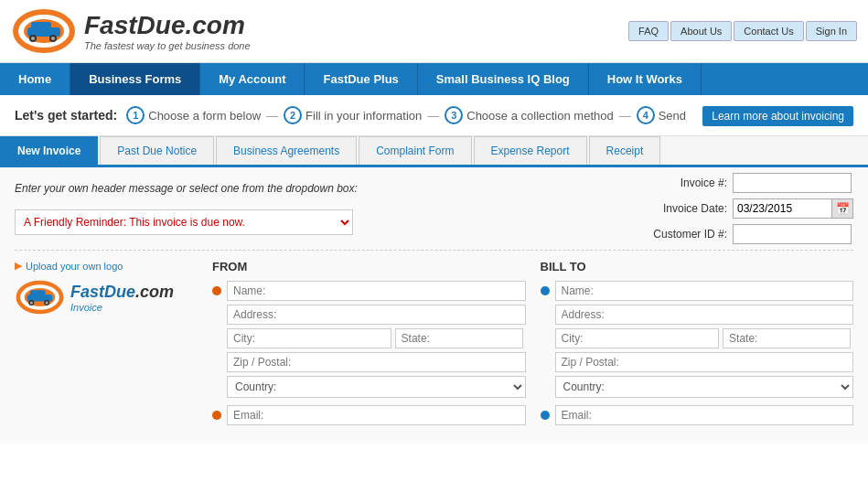  Describe the element at coordinates (704, 415) in the screenshot. I see `billto-email-input` at that location.